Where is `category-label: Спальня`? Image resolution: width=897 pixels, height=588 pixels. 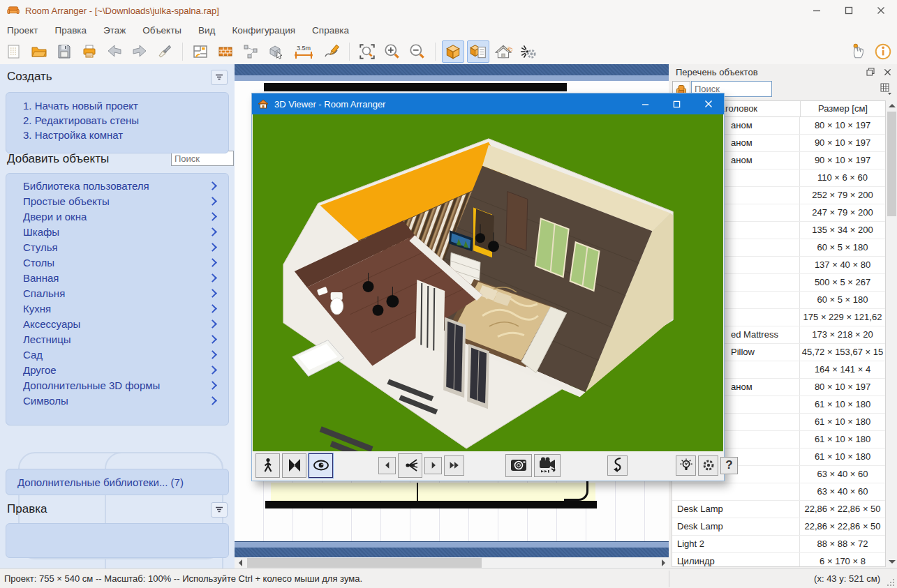 category-label: Спальня is located at coordinates (116, 293).